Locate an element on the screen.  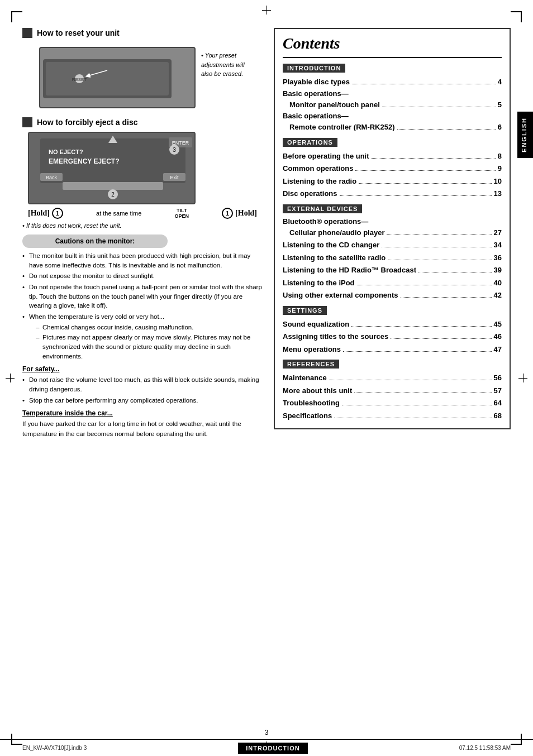
toc-bluetooth-group: Bluetooth® operations— Cellular phone/au… is located at coordinates (392, 228).